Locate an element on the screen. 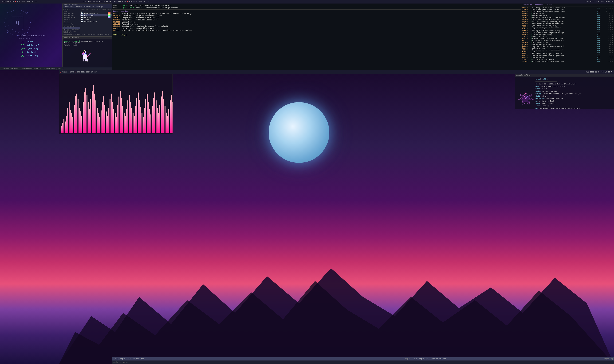 The image size is (614, 364). qute-menu-quickmarks: [b] [Quickmarks] is located at coordinates (30, 46).